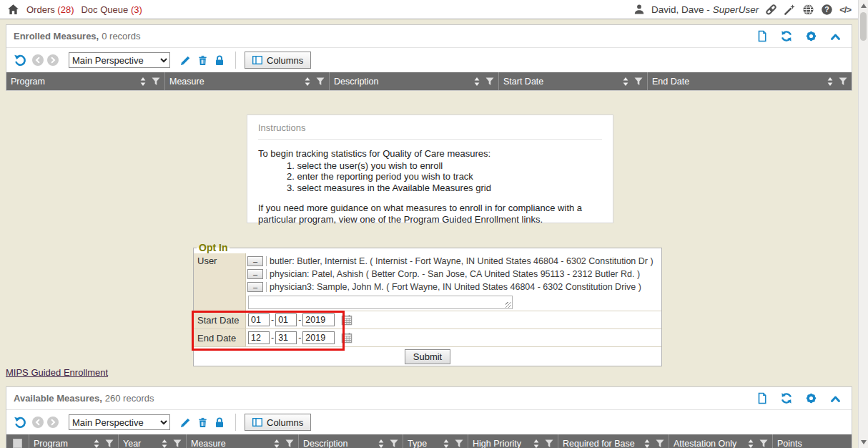  What do you see at coordinates (104, 10) in the screenshot?
I see `nav-doc-queue-label: Doc Queue` at bounding box center [104, 10].